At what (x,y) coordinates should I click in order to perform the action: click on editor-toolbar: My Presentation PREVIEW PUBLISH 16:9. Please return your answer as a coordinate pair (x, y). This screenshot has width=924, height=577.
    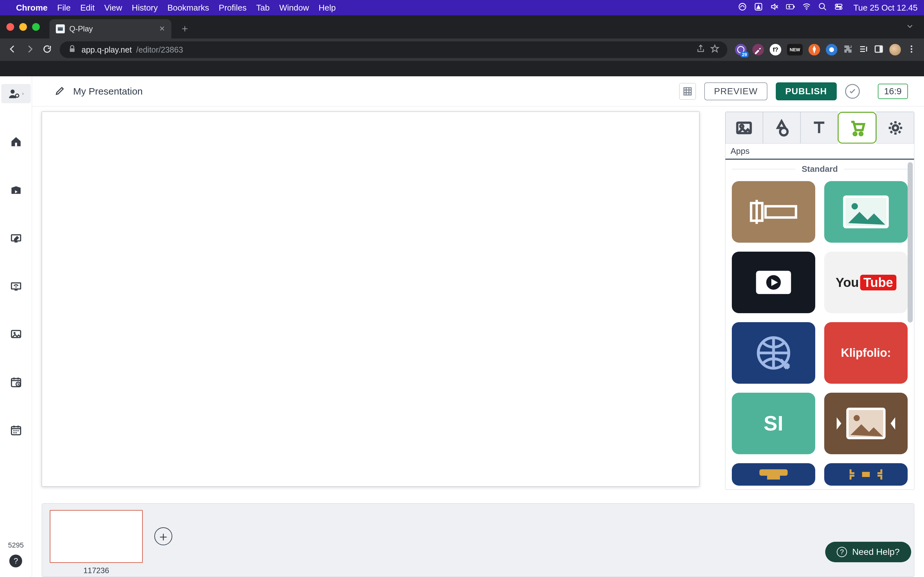
    Looking at the image, I should click on (478, 92).